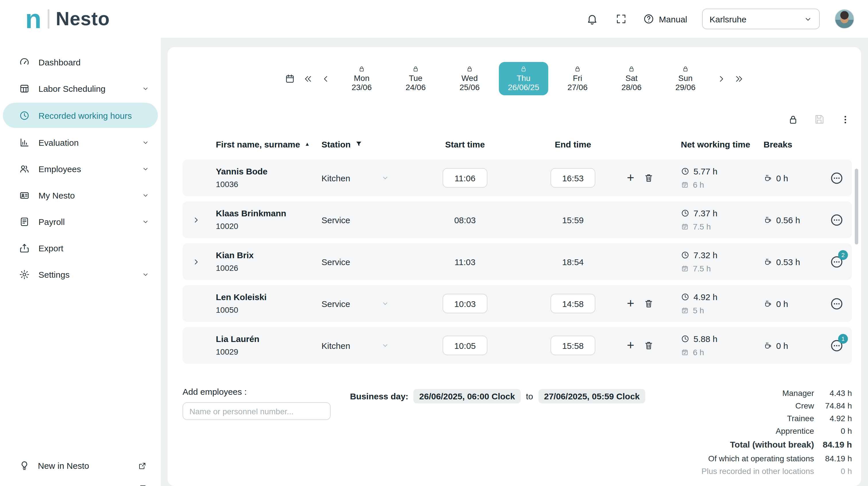 The width and height of the screenshot is (868, 486). What do you see at coordinates (573, 261) in the screenshot?
I see `end-time-text: 18:54` at bounding box center [573, 261].